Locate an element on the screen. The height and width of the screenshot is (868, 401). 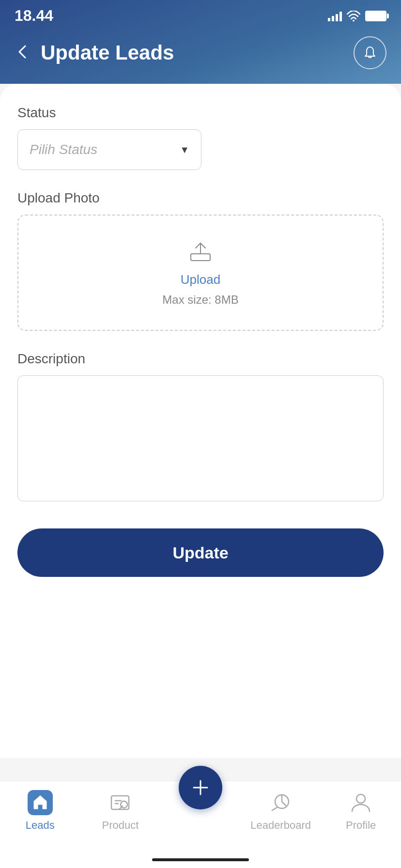
profile-icon is located at coordinates (361, 803).